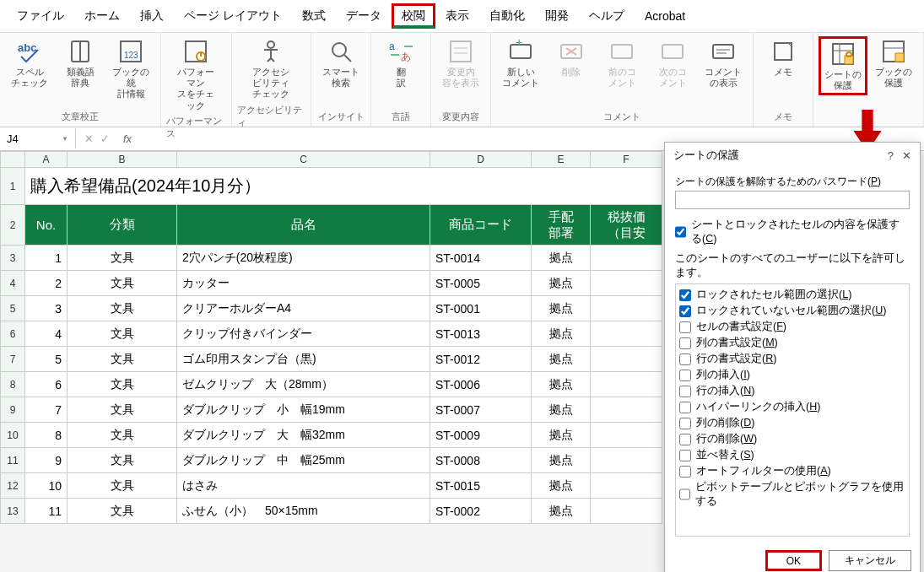  What do you see at coordinates (80, 63) in the screenshot?
I see `ribbon-btn-book: 類義語辞典` at bounding box center [80, 63].